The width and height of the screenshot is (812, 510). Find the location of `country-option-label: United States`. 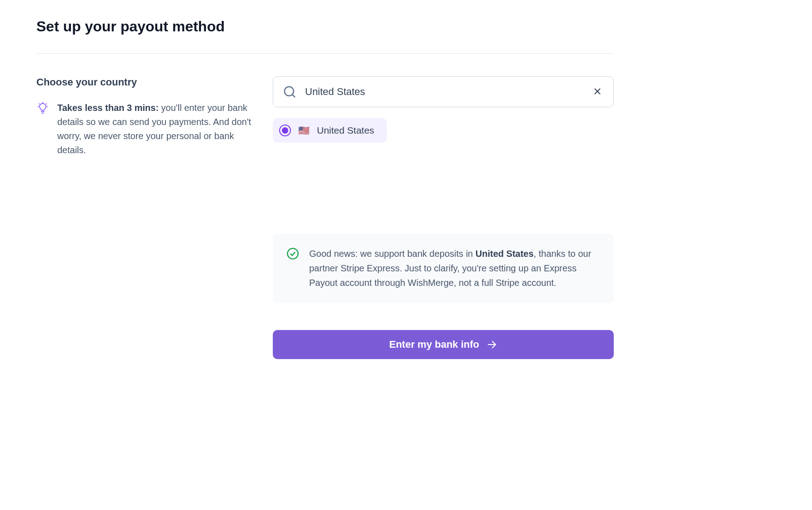

country-option-label: United States is located at coordinates (346, 130).